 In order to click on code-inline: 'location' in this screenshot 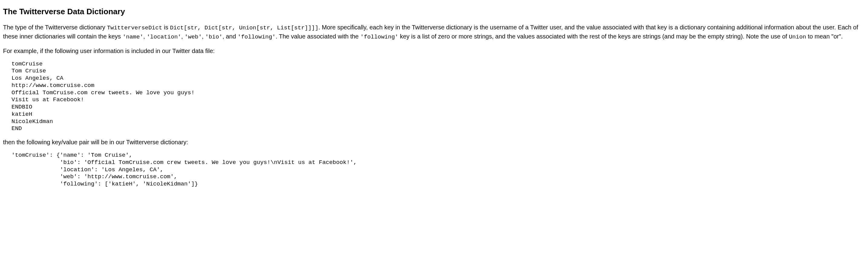, I will do `click(164, 37)`.